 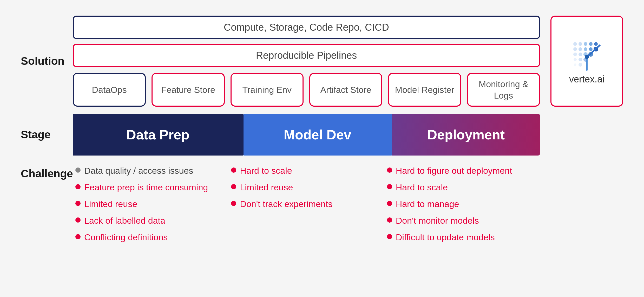 What do you see at coordinates (286, 204) in the screenshot?
I see `challenge-text: Don't track experiments` at bounding box center [286, 204].